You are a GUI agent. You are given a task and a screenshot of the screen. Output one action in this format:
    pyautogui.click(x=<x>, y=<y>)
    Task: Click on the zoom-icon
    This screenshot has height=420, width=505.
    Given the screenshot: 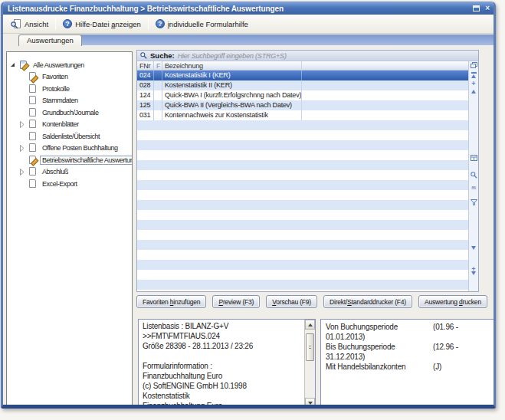 What is the action you would take?
    pyautogui.click(x=474, y=175)
    